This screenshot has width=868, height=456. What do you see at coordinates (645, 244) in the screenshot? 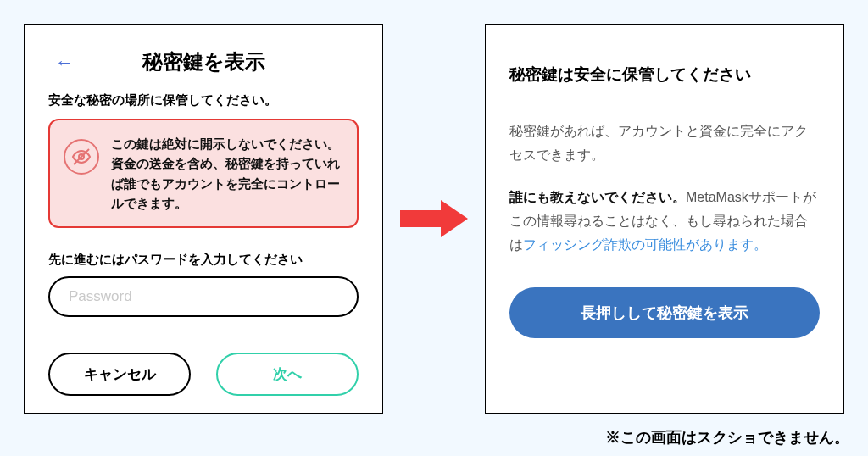
I see `phishing-link: フィッシング詐欺の可能性があります。` at bounding box center [645, 244].